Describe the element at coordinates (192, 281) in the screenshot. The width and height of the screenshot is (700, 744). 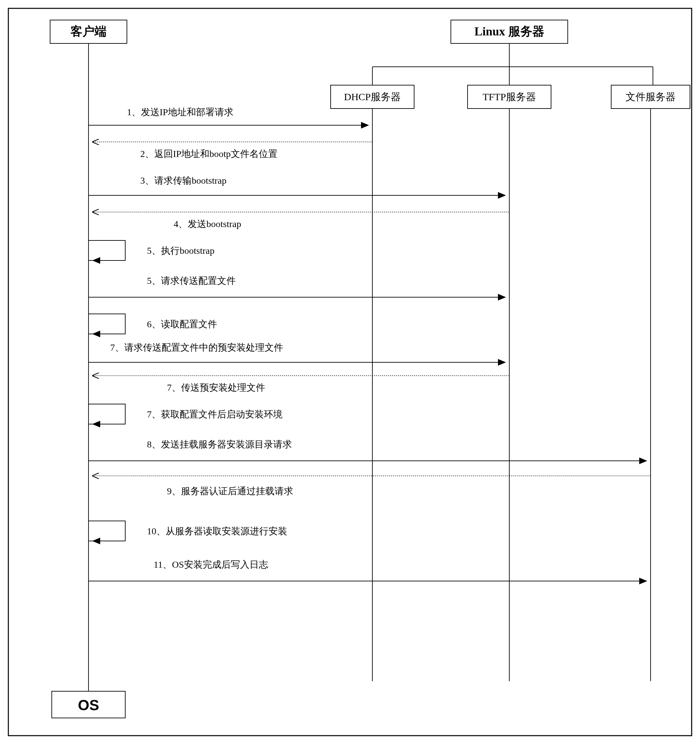
I see `msg5b-label: 5、请求传送配置文件` at that location.